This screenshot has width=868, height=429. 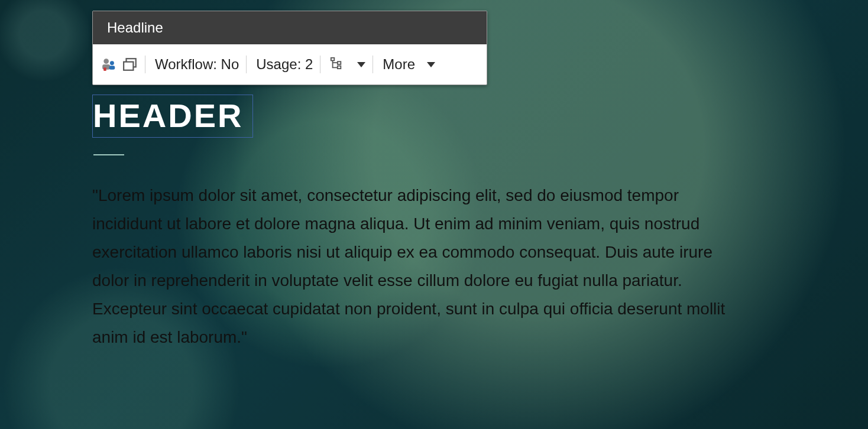 What do you see at coordinates (130, 64) in the screenshot?
I see `layout-button` at bounding box center [130, 64].